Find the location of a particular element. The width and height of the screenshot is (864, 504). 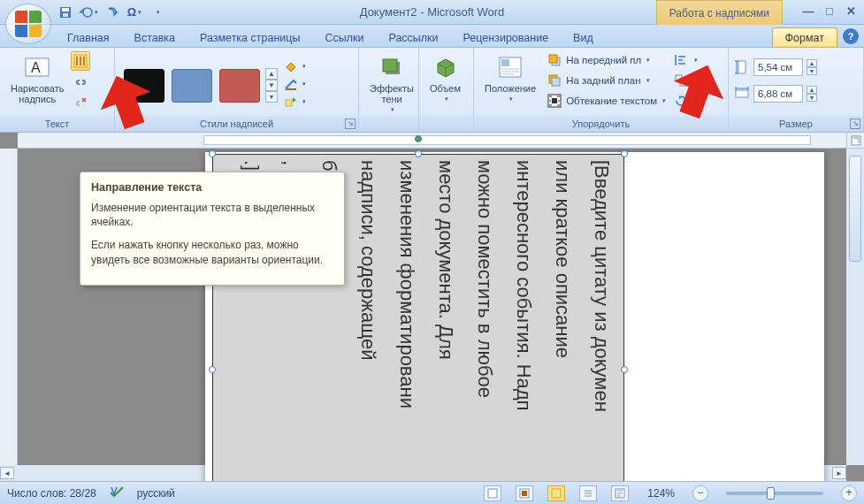

height-icon is located at coordinates (742, 67).